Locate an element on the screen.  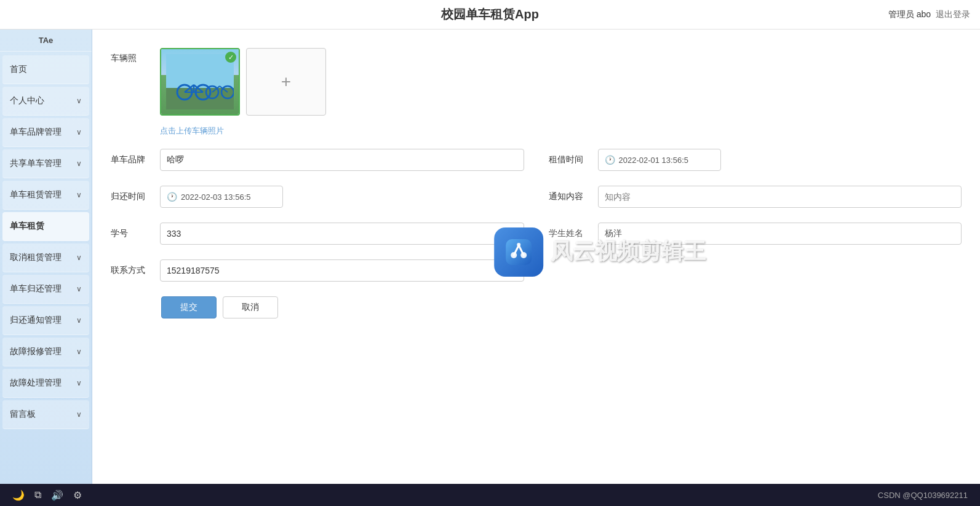
student-name-label: 学生姓名 is located at coordinates (571, 231).